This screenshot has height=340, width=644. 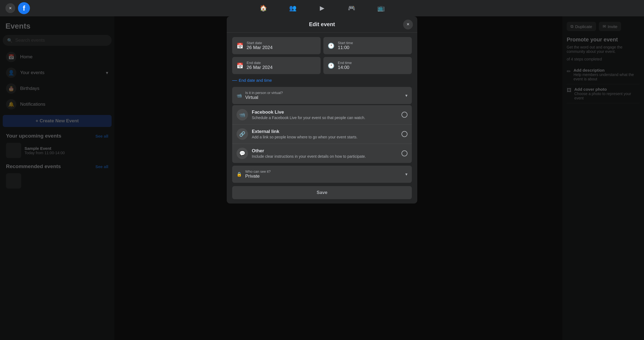 What do you see at coordinates (325, 156) in the screenshot?
I see `option-other-sub: Include clear instructions in your event…` at bounding box center [325, 156].